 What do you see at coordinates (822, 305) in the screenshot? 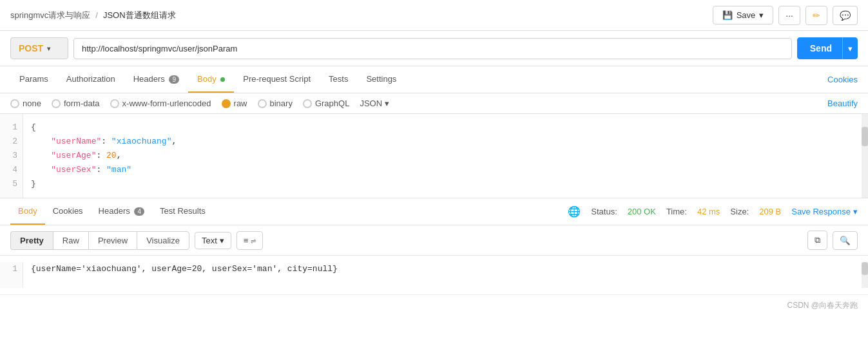
I see `footer-text: CSDN @向春天奔跑` at bounding box center [822, 305].